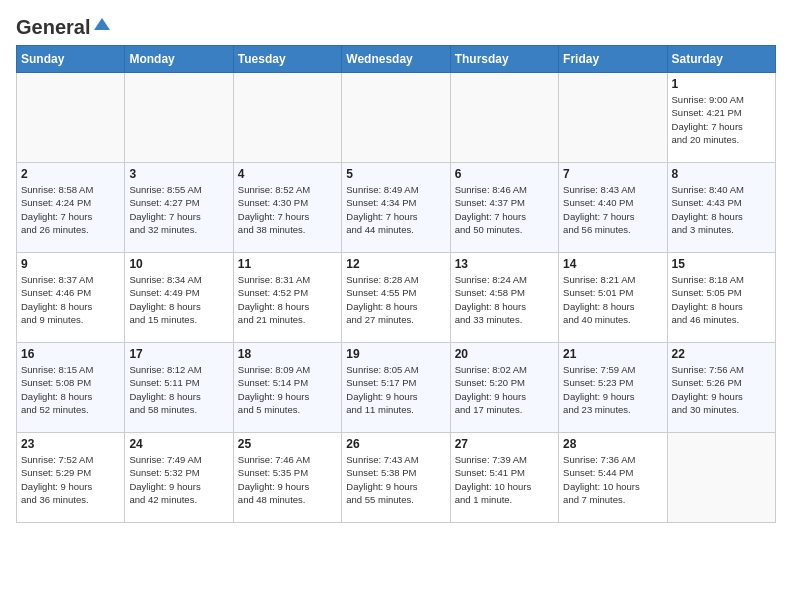 This screenshot has height=612, width=792. Describe the element at coordinates (179, 388) in the screenshot. I see `day-cell: 17Sunrise: 8:12 AM Sunset: 5:11 PM Dayli…` at that location.